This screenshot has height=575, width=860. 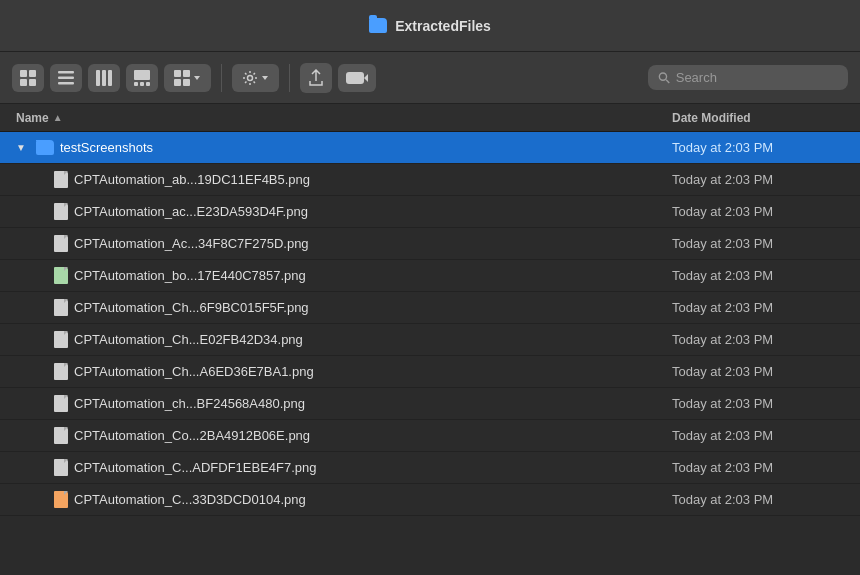 What do you see at coordinates (430, 26) in the screenshot?
I see `title-bar: ExtractedFiles` at bounding box center [430, 26].